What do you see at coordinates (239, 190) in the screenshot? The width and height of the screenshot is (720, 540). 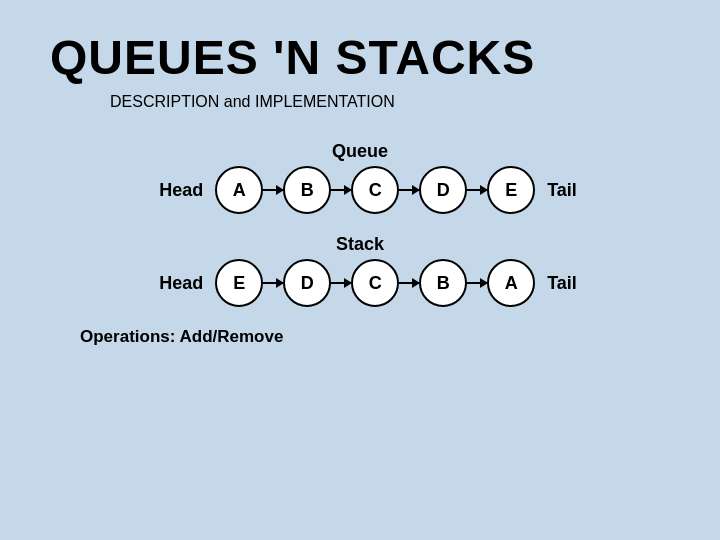 I see `queue-node-0: A` at bounding box center [239, 190].